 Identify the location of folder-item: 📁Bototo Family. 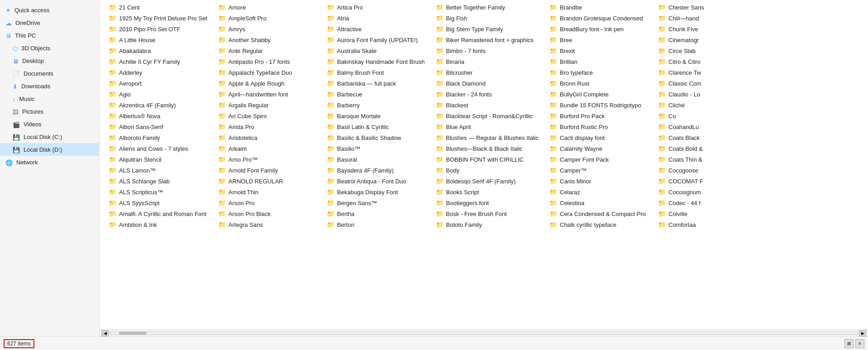
(487, 225).